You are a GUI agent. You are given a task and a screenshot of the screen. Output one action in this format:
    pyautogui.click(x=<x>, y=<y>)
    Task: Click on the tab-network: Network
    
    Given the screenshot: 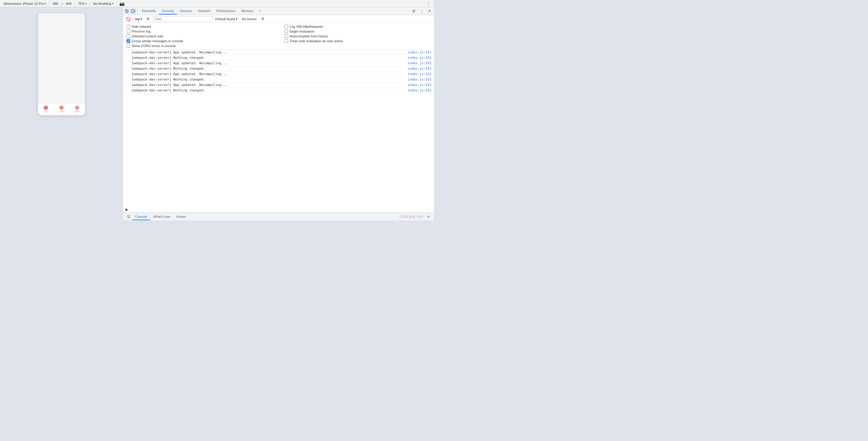 What is the action you would take?
    pyautogui.click(x=204, y=11)
    